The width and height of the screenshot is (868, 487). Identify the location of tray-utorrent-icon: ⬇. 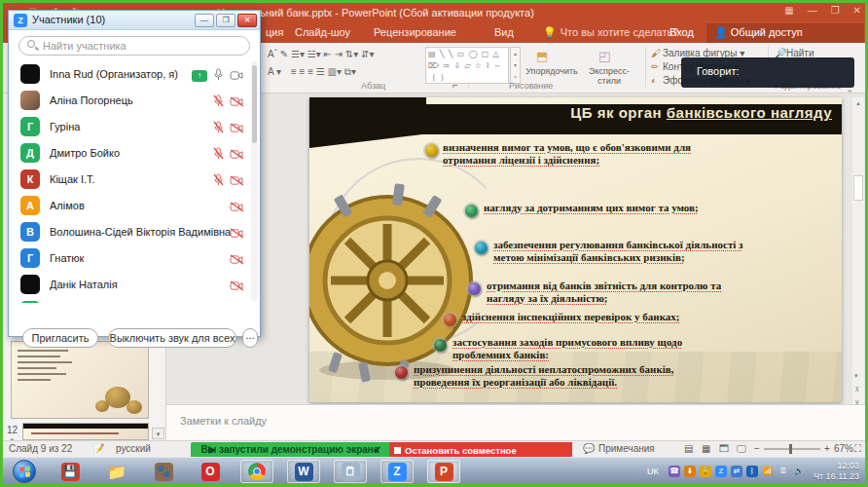
(690, 471).